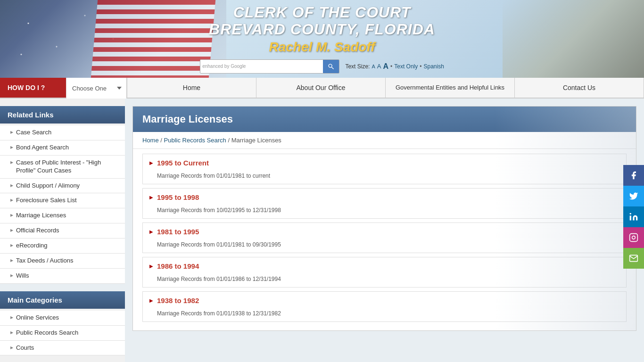 The height and width of the screenshot is (362, 644). Describe the element at coordinates (386, 66) in the screenshot. I see `text-size-large: A` at that location.